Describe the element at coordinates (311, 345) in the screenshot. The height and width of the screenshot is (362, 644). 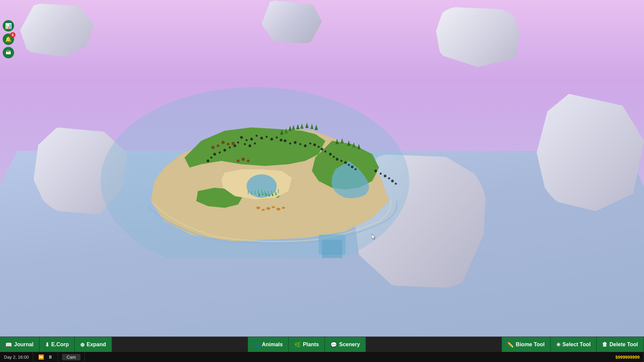
I see `plants-label: Plants` at that location.